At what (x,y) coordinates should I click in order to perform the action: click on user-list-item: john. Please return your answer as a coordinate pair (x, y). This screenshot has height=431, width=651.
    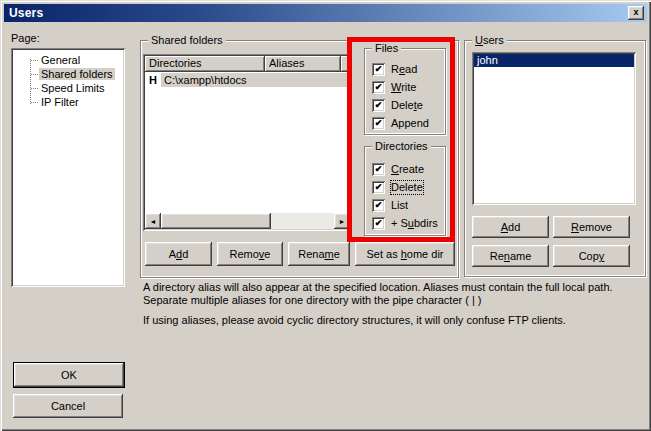
    Looking at the image, I should click on (554, 60).